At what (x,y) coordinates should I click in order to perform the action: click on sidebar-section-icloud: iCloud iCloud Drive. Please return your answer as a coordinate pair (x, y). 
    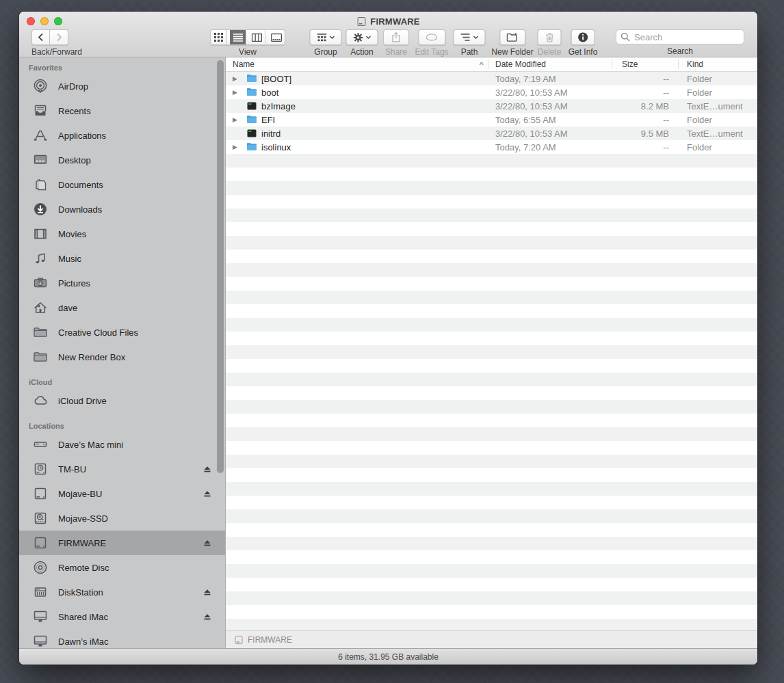
    Looking at the image, I should click on (122, 394).